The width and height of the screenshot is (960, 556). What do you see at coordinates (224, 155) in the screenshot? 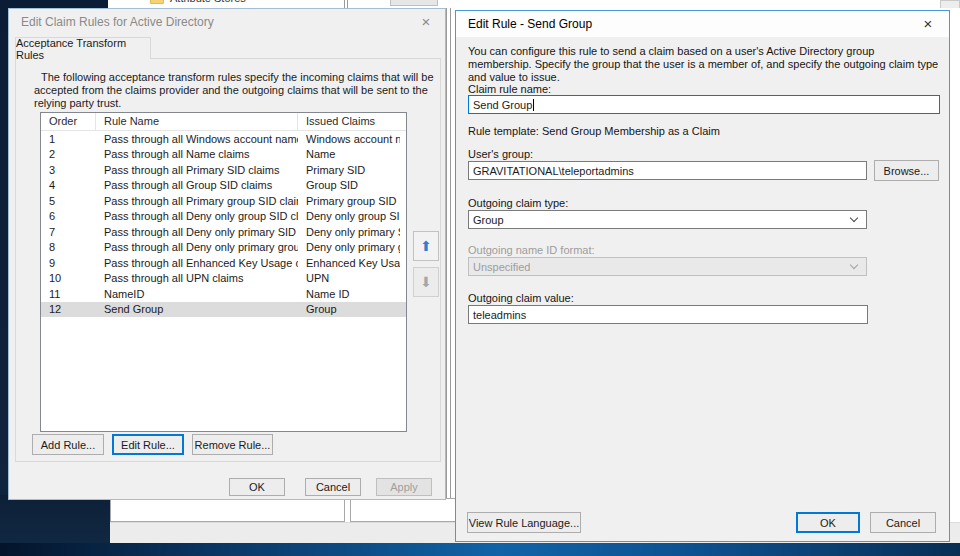
I see `table-row: 2Pass through all Name claimsName` at bounding box center [224, 155].